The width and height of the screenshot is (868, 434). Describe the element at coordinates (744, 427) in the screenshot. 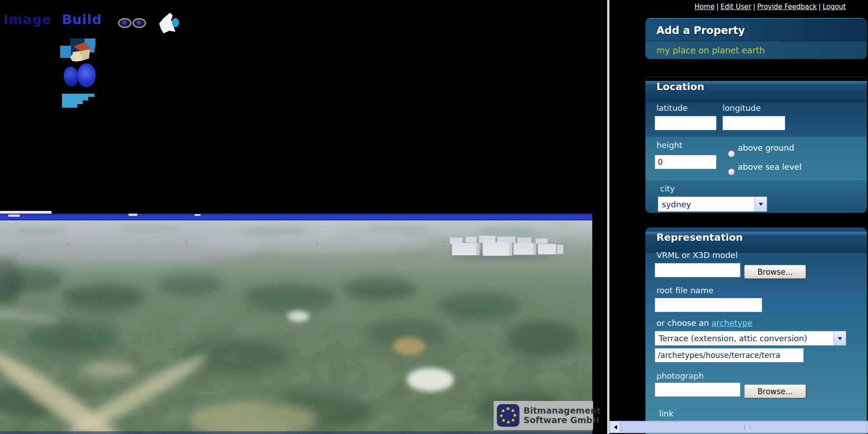

I see `scrollbar-thumb` at that location.